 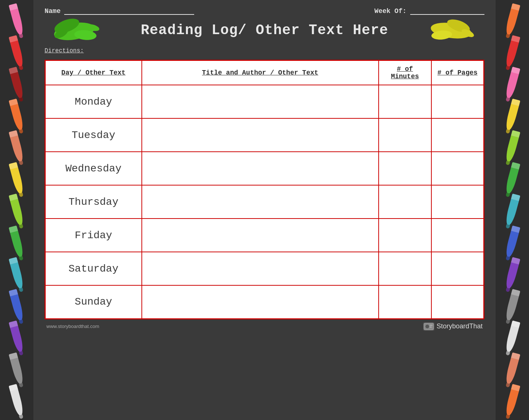 What do you see at coordinates (120, 11) in the screenshot?
I see `name-field: Name` at bounding box center [120, 11].